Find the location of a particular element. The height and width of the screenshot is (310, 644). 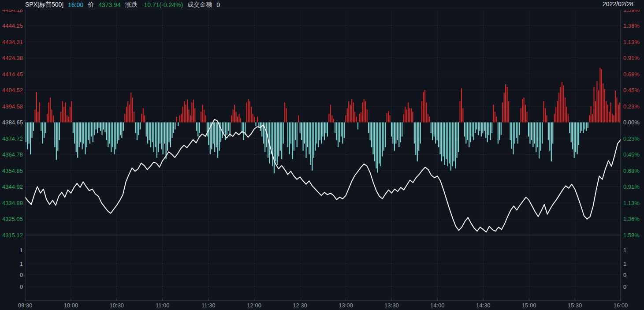

price-label: 价 is located at coordinates (91, 5).